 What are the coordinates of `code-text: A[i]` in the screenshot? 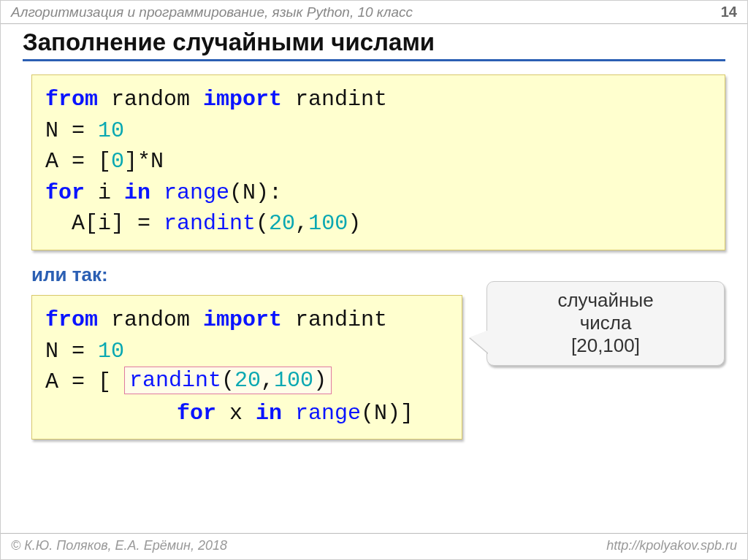 It's located at (85, 223).